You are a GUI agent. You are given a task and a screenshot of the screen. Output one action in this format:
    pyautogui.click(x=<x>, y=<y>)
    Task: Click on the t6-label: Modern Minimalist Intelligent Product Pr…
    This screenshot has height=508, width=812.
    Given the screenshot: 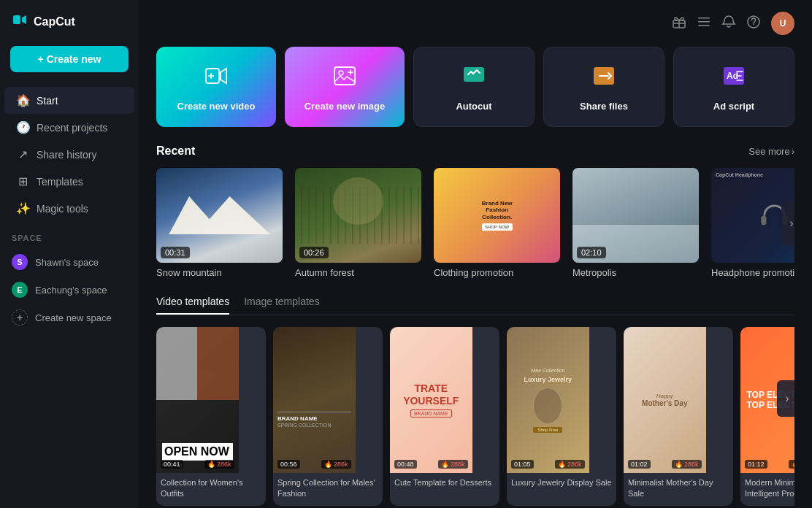 What is the action you would take?
    pyautogui.click(x=767, y=489)
    